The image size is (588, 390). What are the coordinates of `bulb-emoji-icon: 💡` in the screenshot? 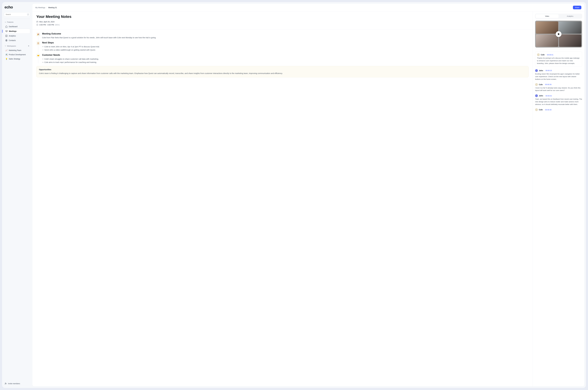 It's located at (6, 59).